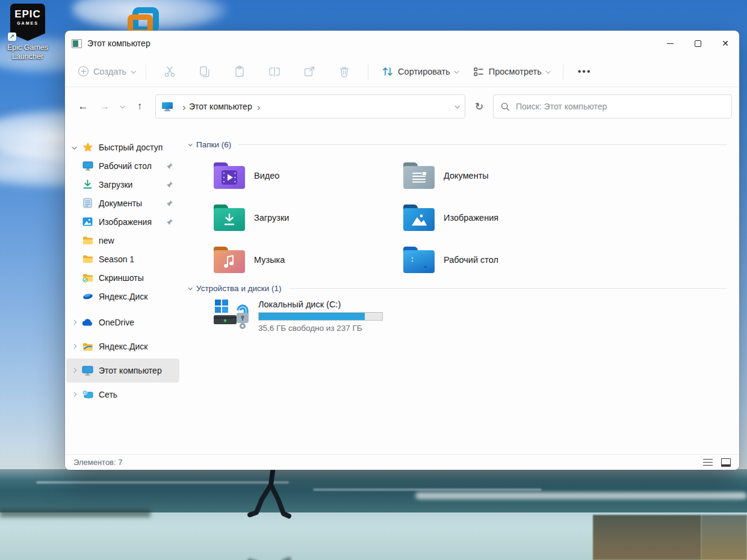 The image size is (747, 560). What do you see at coordinates (170, 222) in the screenshot?
I see `pin-icon` at bounding box center [170, 222].